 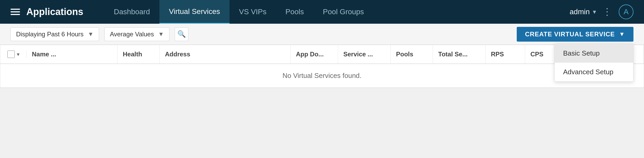 I want to click on col-header-health: Health, so click(x=139, y=54).